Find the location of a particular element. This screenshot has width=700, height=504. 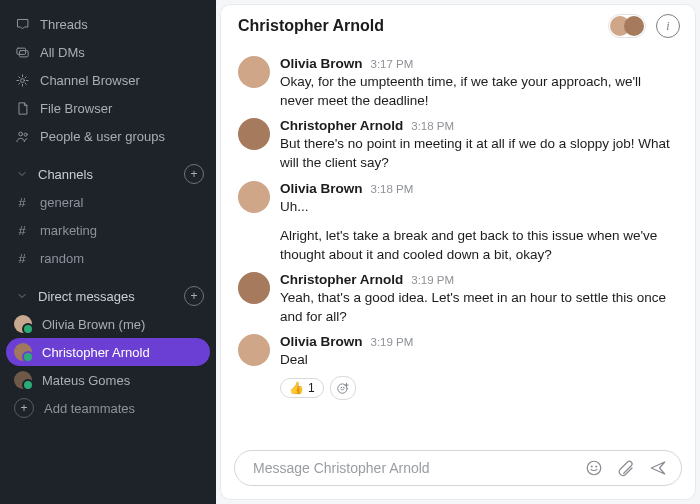

nav-label: All DMs is located at coordinates (62, 52).